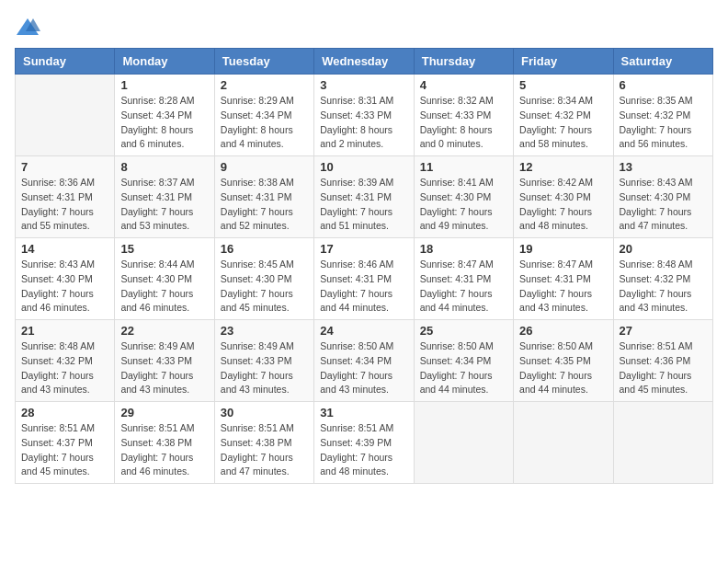 The image size is (728, 563). What do you see at coordinates (264, 62) in the screenshot?
I see `column-header-tuesday: Tuesday` at bounding box center [264, 62].